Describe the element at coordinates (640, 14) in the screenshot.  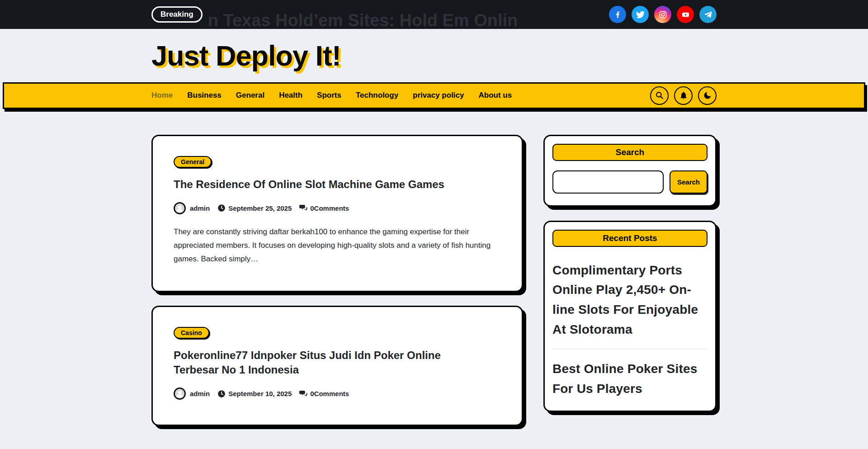
I see `twitter-icon` at that location.